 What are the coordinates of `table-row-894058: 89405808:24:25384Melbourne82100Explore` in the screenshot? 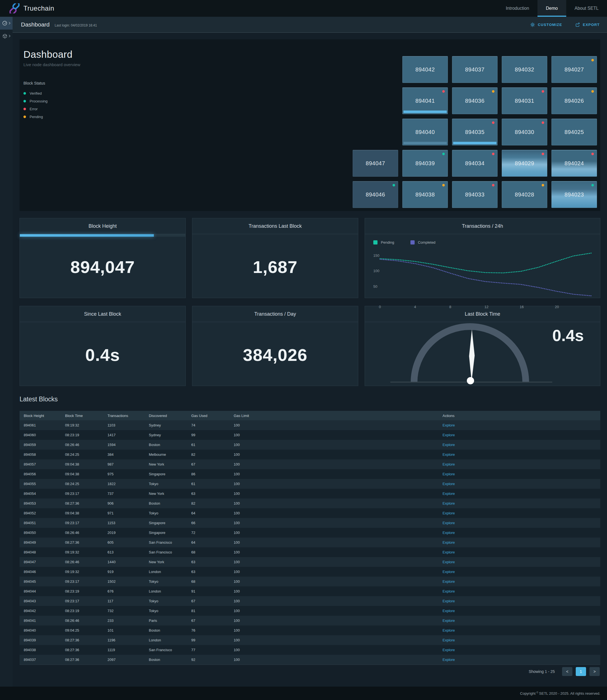 It's located at (310, 454).